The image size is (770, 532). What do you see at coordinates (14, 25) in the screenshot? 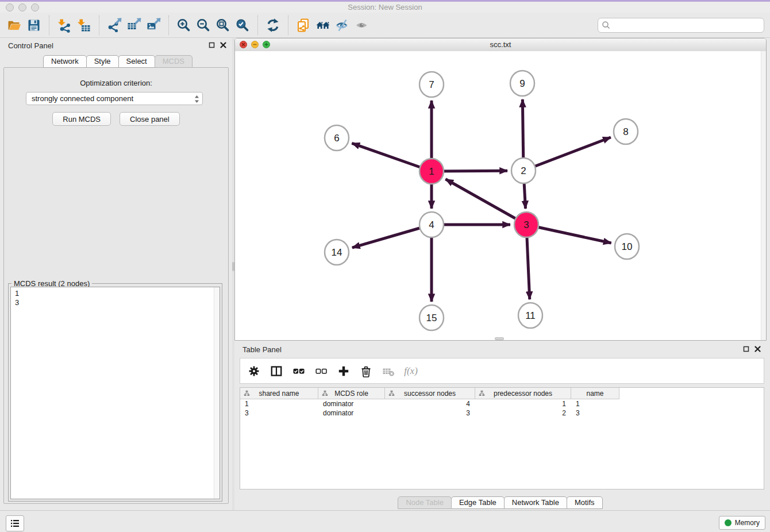
I see `open-file-icon` at bounding box center [14, 25].